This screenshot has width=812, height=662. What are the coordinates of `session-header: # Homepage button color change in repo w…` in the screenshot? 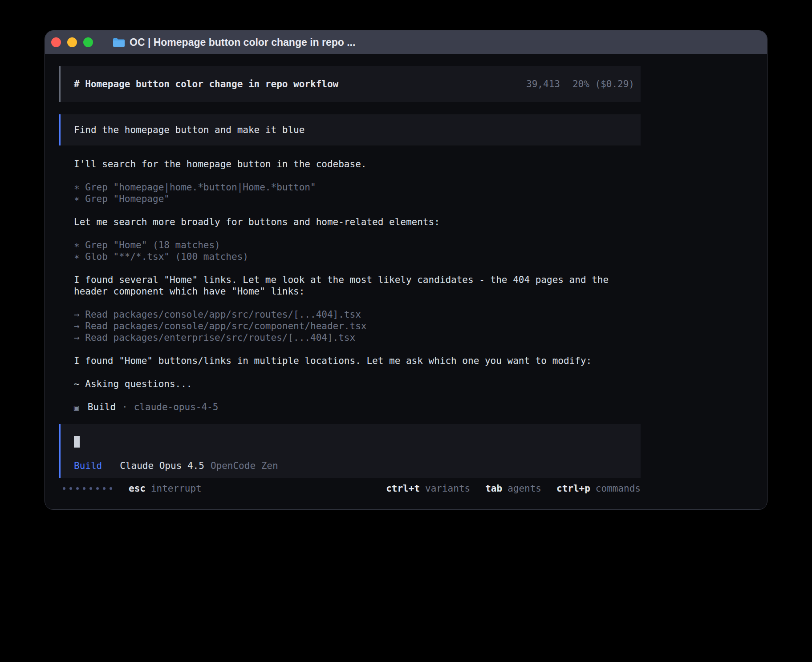 It's located at (350, 84).